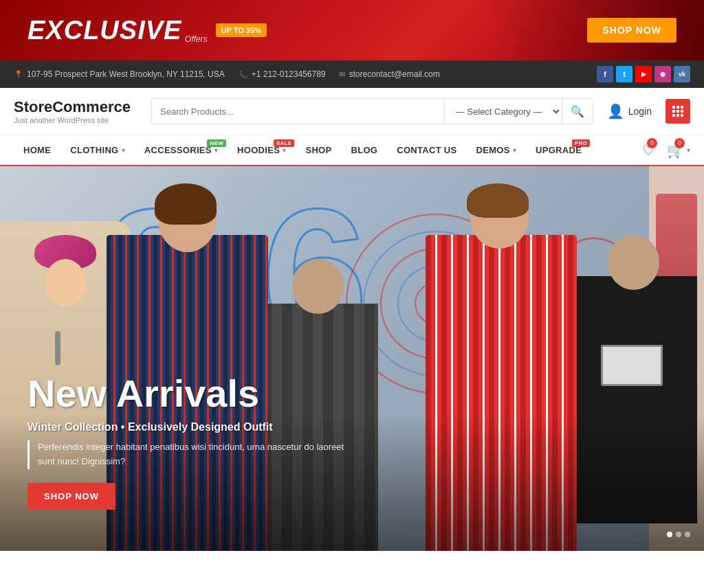 The image size is (704, 588). I want to click on wishlist-count: 0, so click(652, 143).